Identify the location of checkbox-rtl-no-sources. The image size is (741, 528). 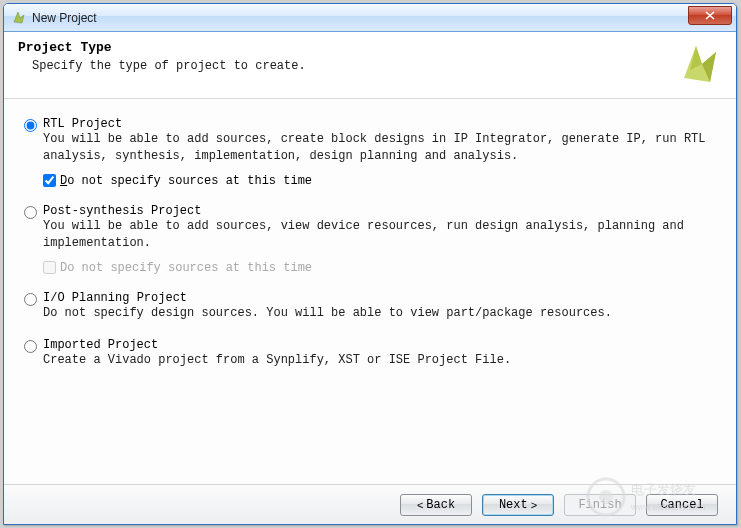
(50, 180).